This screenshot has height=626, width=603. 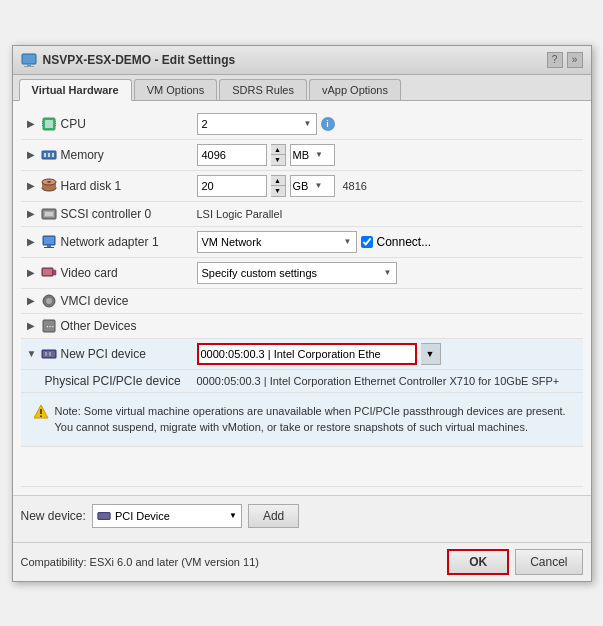 I want to click on network-value: VM Network, so click(x=232, y=242).